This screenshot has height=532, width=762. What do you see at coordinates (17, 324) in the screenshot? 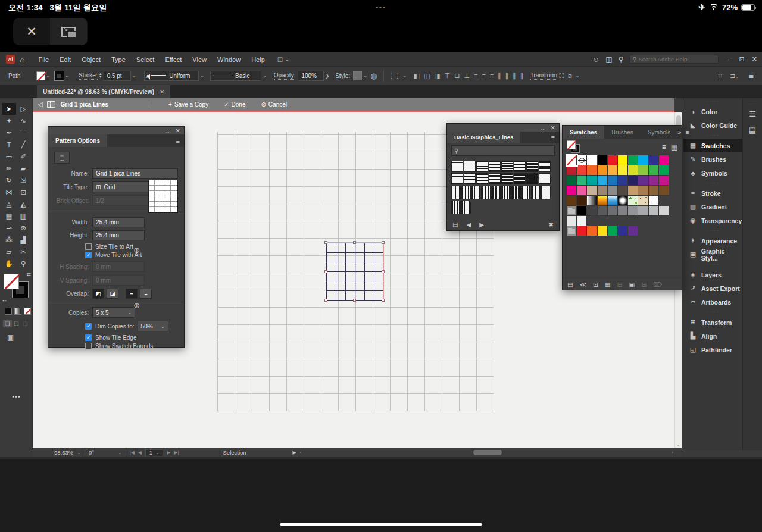
I see `draw-behind-button: ❏` at bounding box center [17, 324].